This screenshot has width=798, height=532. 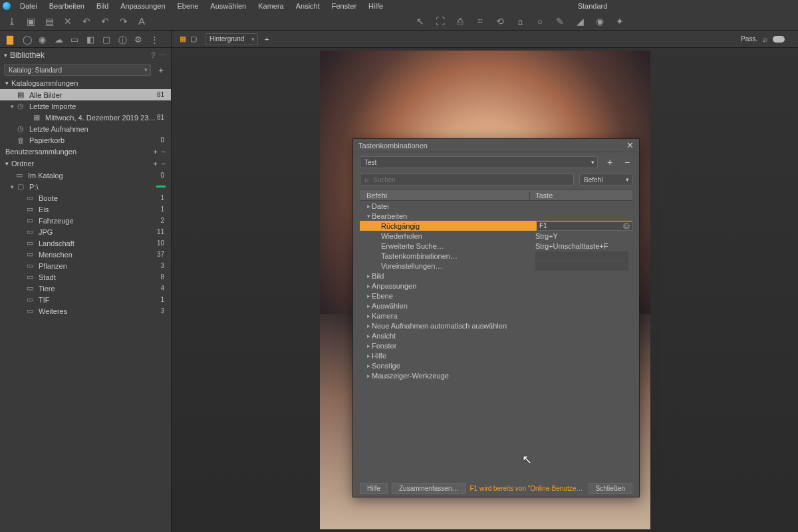 I want to click on brush-tool-icon: ✎, so click(x=560, y=21).